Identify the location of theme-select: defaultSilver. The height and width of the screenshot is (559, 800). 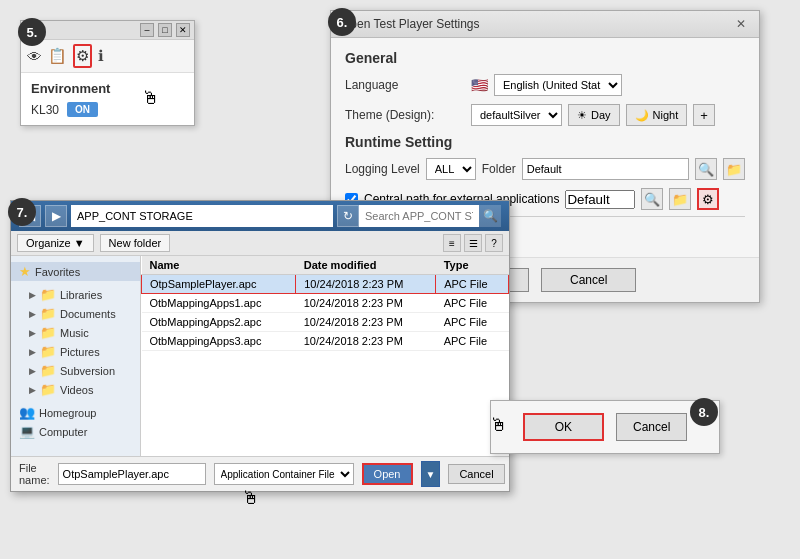
(516, 115).